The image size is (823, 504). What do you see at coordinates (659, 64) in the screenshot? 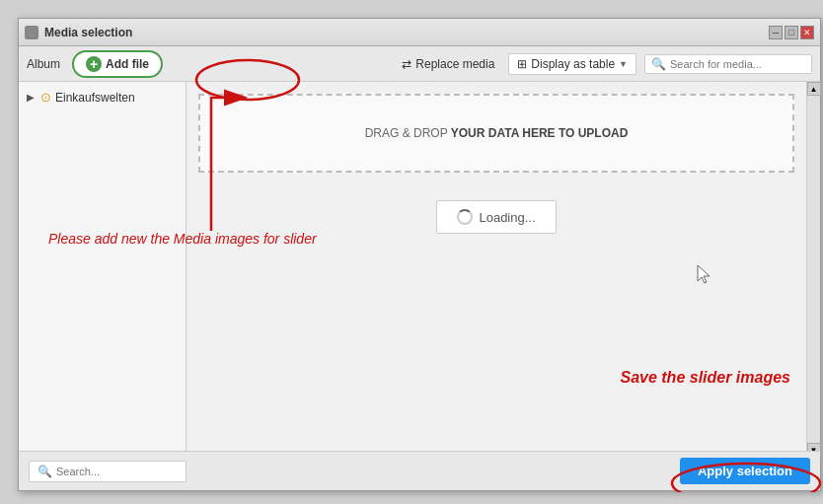
I see `search-icon: 🔍` at bounding box center [659, 64].